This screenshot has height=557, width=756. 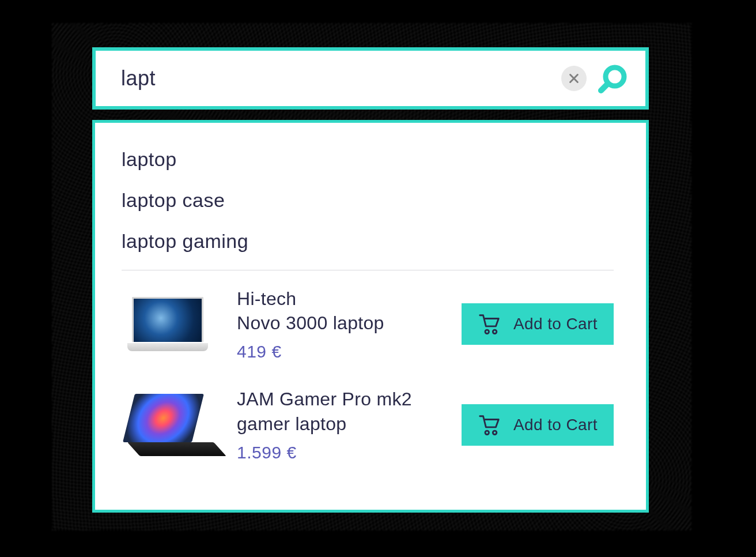 What do you see at coordinates (368, 201) in the screenshot?
I see `suggestion-item: laptop case` at bounding box center [368, 201].